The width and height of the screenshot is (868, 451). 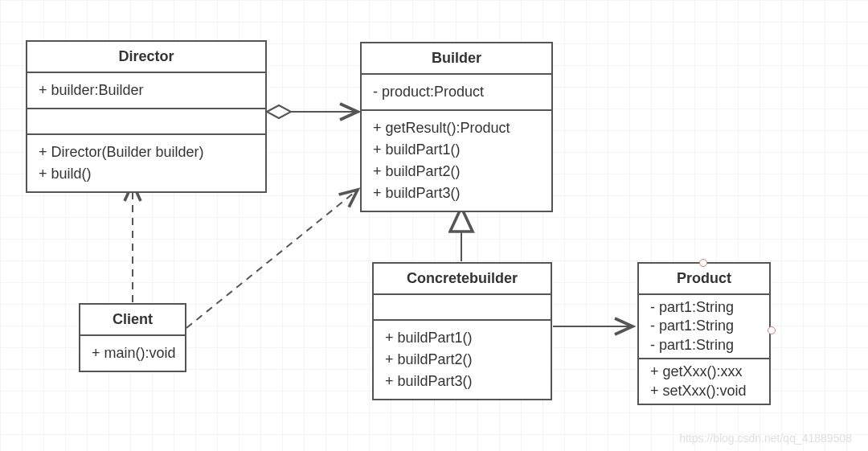 I want to click on class-attributes: + builder:Builder, so click(x=146, y=92).